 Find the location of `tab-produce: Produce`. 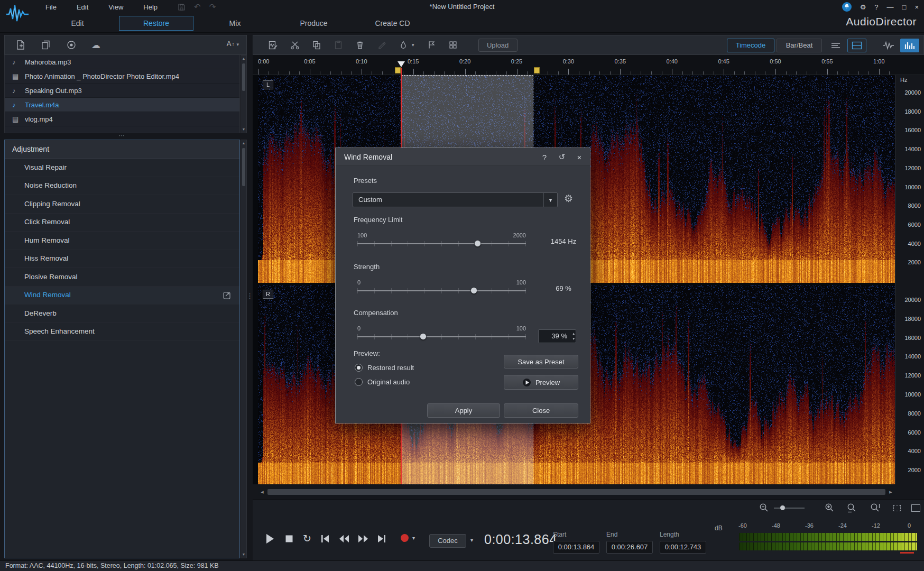

tab-produce: Produce is located at coordinates (314, 23).